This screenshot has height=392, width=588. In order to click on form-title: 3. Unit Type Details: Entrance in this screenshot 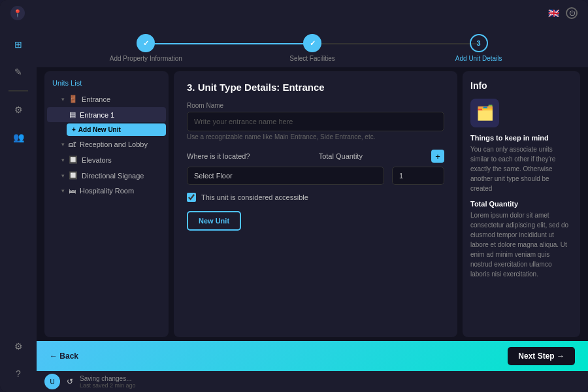, I will do `click(316, 88)`.